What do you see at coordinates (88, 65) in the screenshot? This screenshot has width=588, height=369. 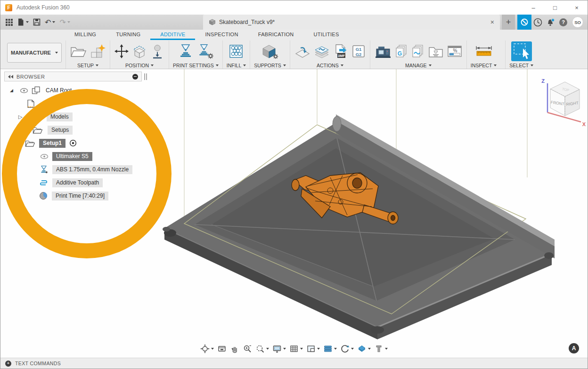 I see `setup-group-label: SETUP` at bounding box center [88, 65].